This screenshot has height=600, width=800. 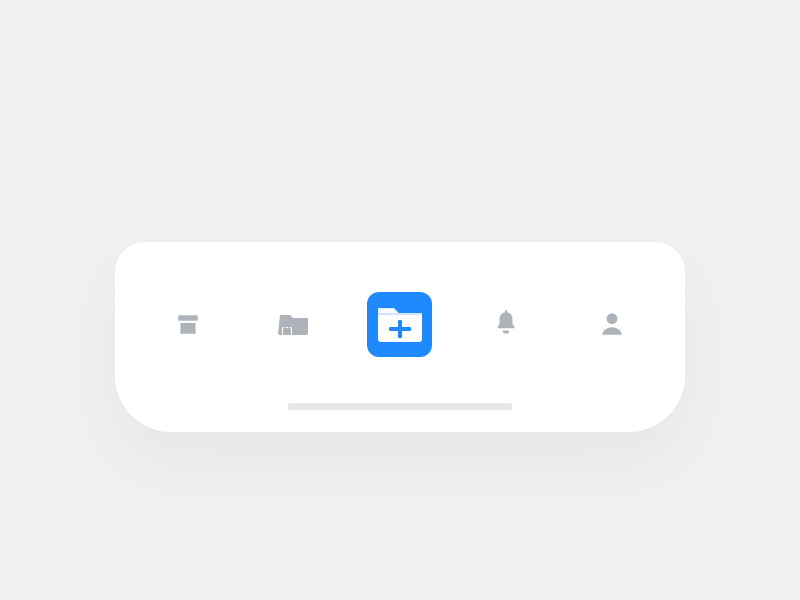 I want to click on person-icon, so click(x=612, y=324).